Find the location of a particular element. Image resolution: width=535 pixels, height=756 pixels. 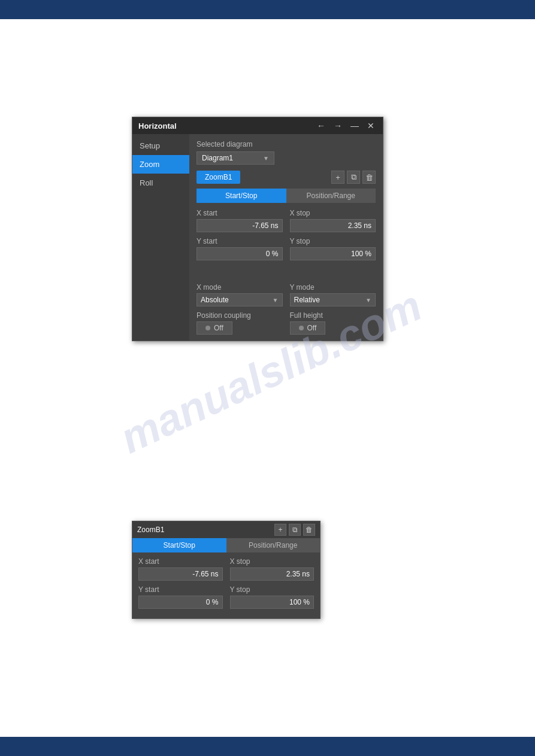

ymode-arrow: ▼ is located at coordinates (368, 300).